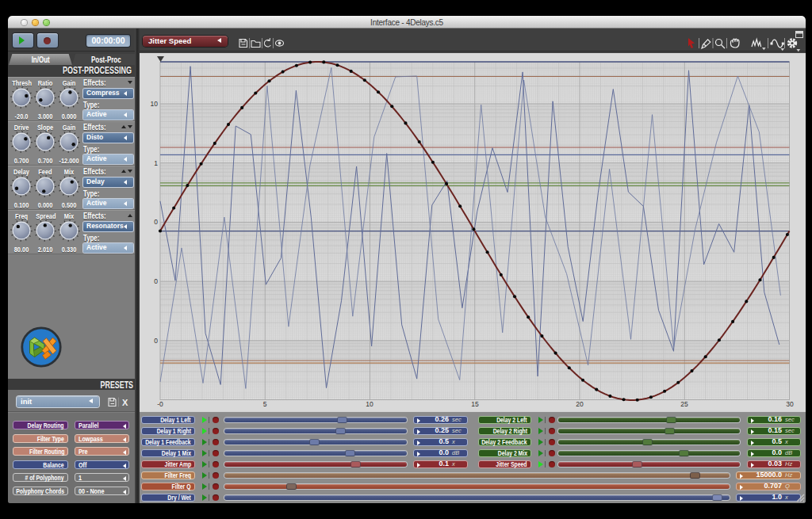 Image resolution: width=812 pixels, height=519 pixels. Describe the element at coordinates (265, 404) in the screenshot. I see `svg-text: 5` at that location.